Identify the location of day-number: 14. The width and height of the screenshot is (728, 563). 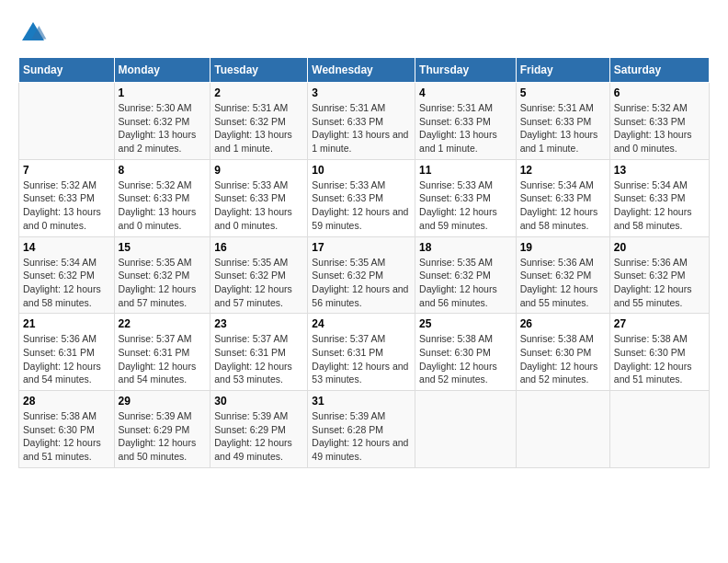
(66, 247).